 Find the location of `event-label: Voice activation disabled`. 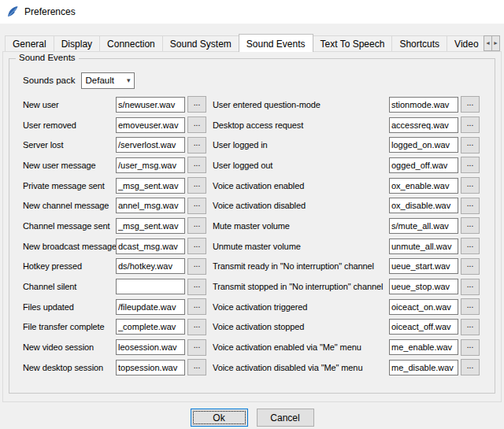

event-label: Voice activation disabled is located at coordinates (301, 205).